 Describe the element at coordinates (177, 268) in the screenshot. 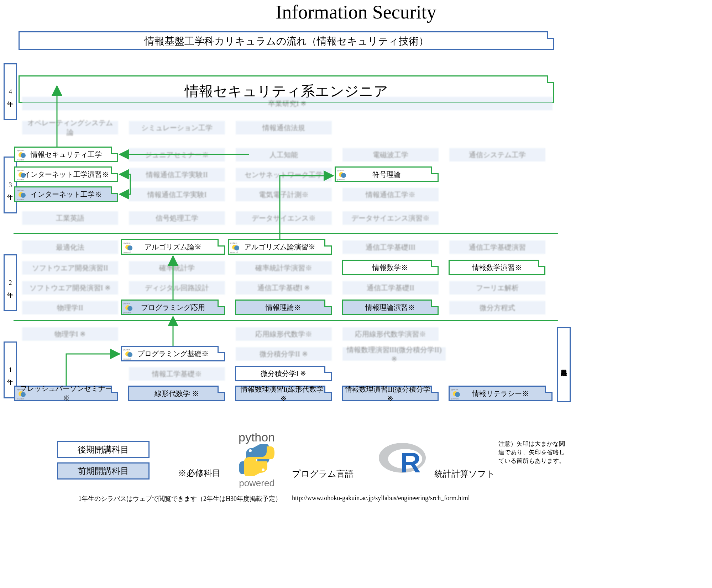

I see `prob-box: 確率統計学` at that location.